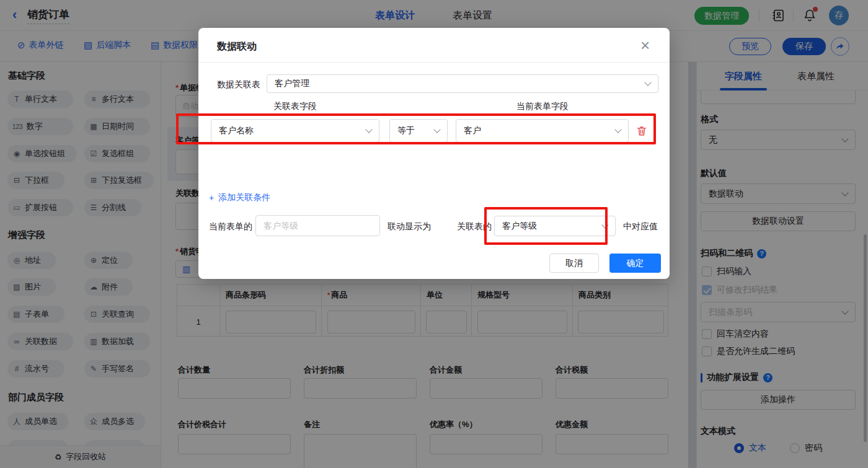  I want to click on display-as-label: 联动显示为, so click(409, 227).